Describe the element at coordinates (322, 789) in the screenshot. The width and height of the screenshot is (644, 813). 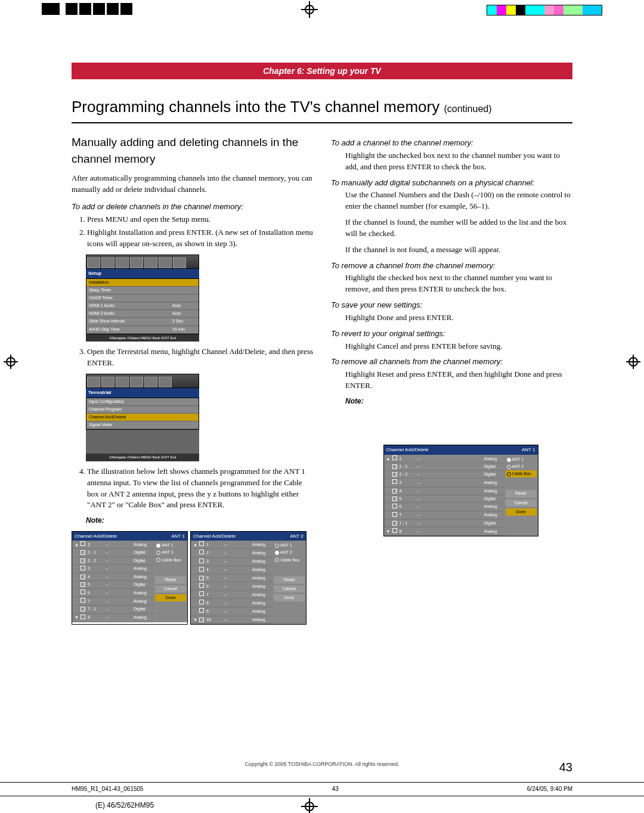
I see `print-info-bar: HM95_R1_041-43_061505 43 6/24/05, 9:40 P…` at that location.